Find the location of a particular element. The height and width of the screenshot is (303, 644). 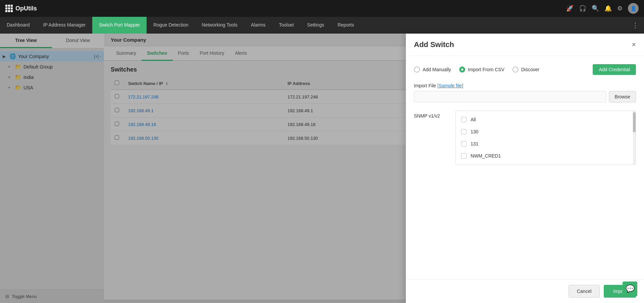

nav-ip-address-manager: IP Address Manager is located at coordinates (64, 25).